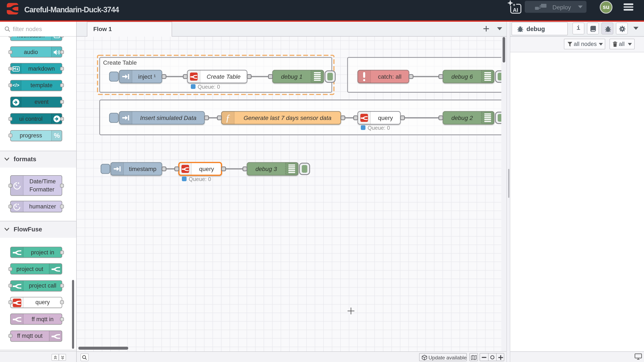 The height and width of the screenshot is (362, 644). I want to click on svg-text: debug 2, so click(462, 118).